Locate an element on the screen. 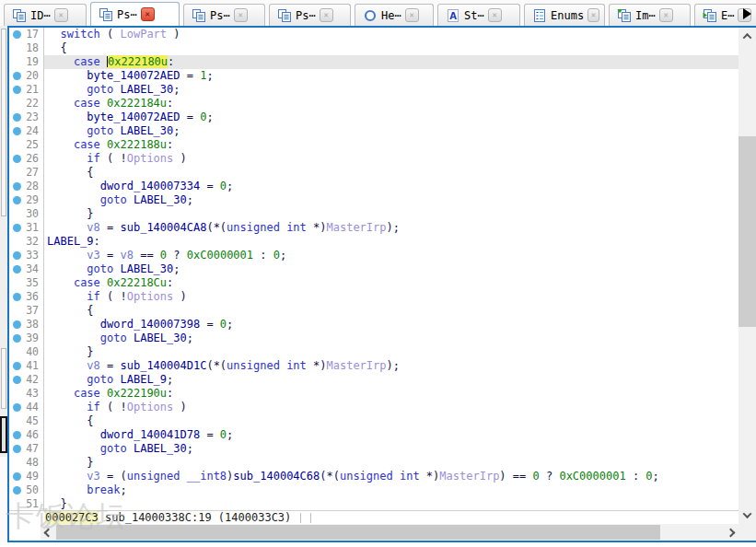 Image resolution: width=756 pixels, height=547 pixels. code-line-22: 22 case 0x222184u: is located at coordinates (374, 103).